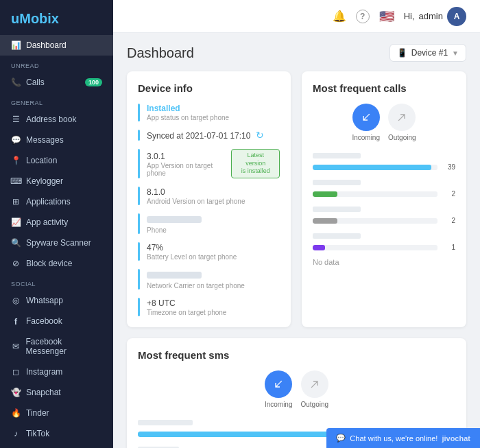 The image size is (480, 448). What do you see at coordinates (56, 263) in the screenshot?
I see `sidebar-item-block-device: ⊘ Block device` at bounding box center [56, 263].